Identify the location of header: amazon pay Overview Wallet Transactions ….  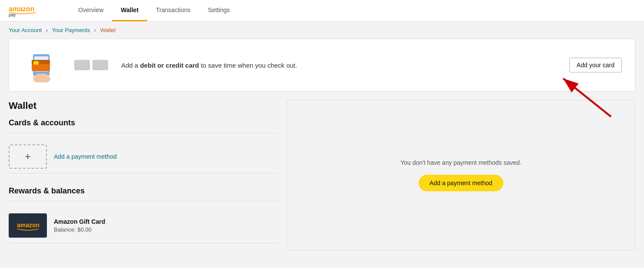
(322, 11).